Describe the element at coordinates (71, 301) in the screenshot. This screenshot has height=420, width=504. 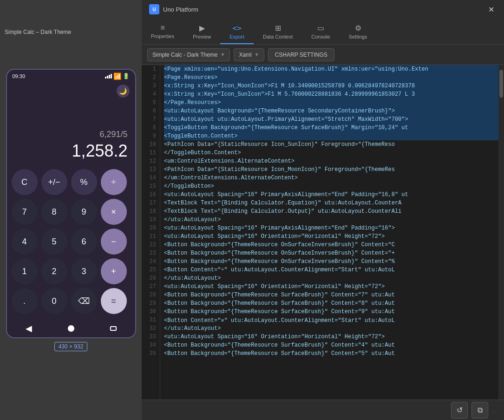
I see `btn-row-5: . 0 ⌫ =` at that location.